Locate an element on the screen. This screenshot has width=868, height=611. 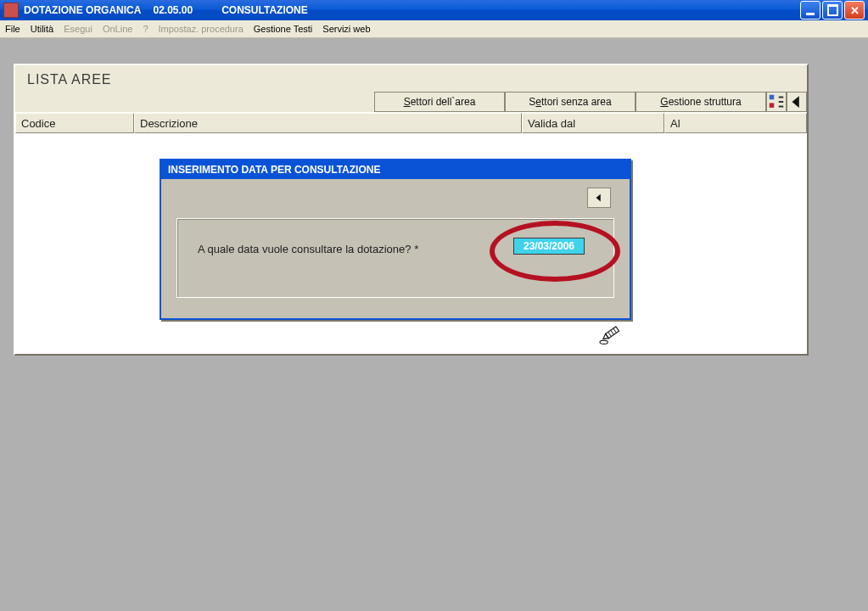
tab-gestione-struttura: Gestione struttura is located at coordinates (701, 102).